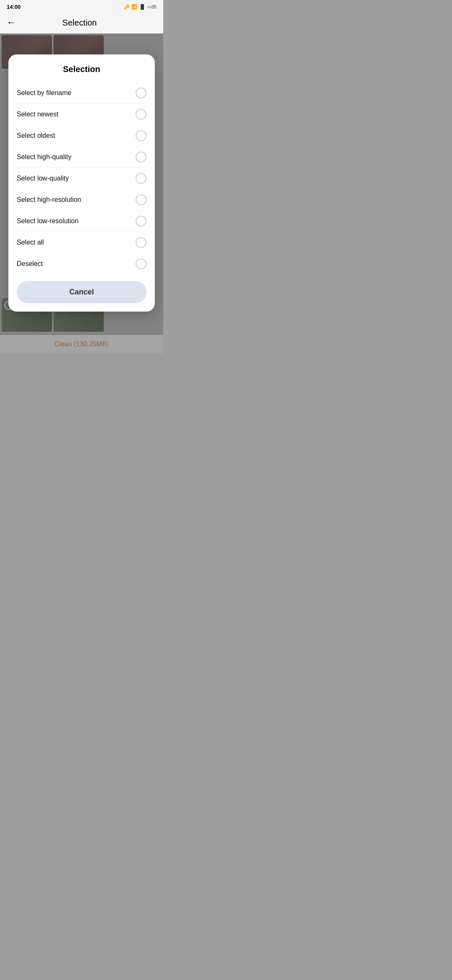 This screenshot has height=980, width=452. What do you see at coordinates (141, 178) in the screenshot?
I see `radio-low-quality` at bounding box center [141, 178].